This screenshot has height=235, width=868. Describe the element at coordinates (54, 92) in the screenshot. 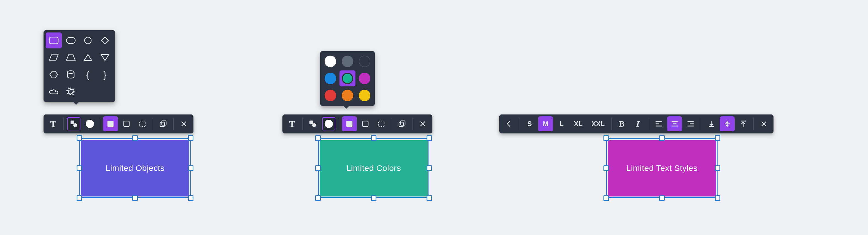

I see `shape-cloud` at that location.